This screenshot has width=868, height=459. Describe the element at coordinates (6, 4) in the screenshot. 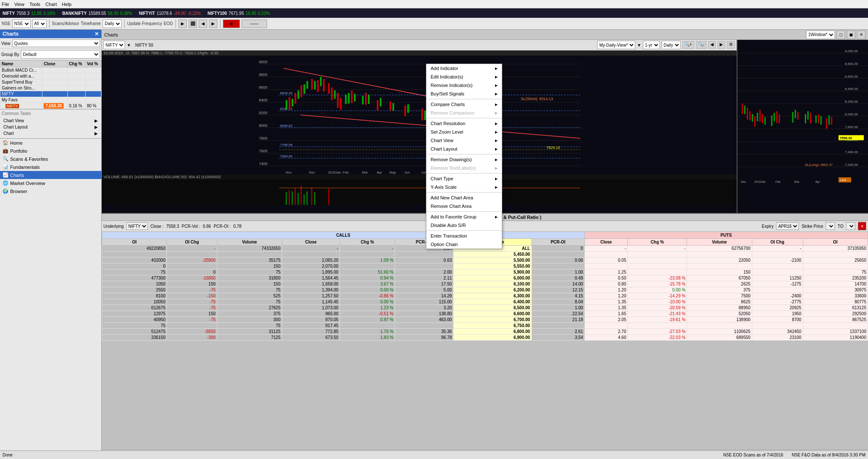

I see `menu-file: File` at that location.